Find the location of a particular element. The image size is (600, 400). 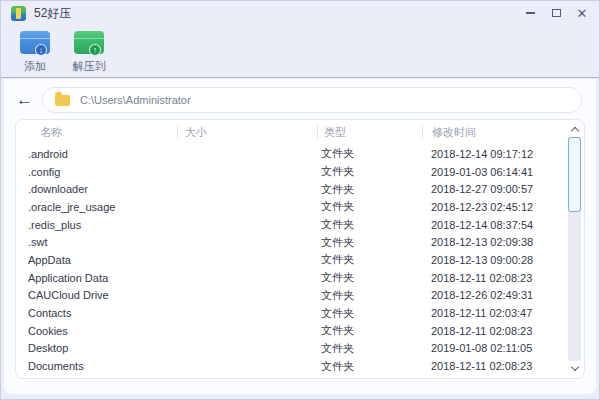

app-logo-icon is located at coordinates (18, 14).